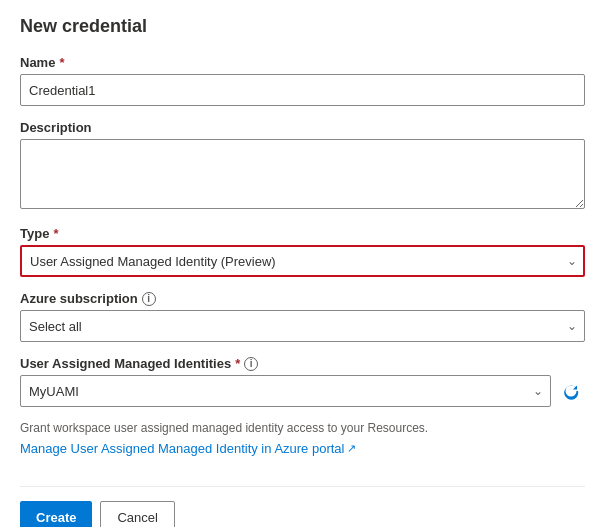 The width and height of the screenshot is (605, 527). I want to click on name-required-star: *, so click(62, 62).